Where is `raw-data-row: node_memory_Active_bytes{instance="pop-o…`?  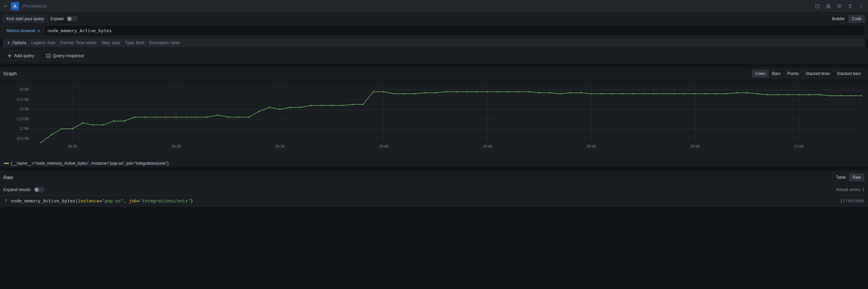
raw-data-row: node_memory_Active_bytes{instance="pop-o… is located at coordinates (434, 201).